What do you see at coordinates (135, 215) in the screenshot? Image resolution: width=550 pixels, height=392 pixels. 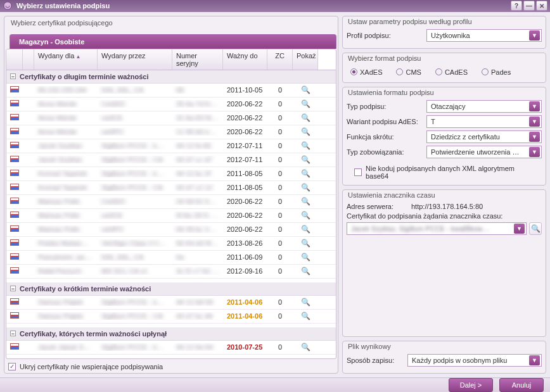 I see `cell-issued-by: certCE` at bounding box center [135, 215].